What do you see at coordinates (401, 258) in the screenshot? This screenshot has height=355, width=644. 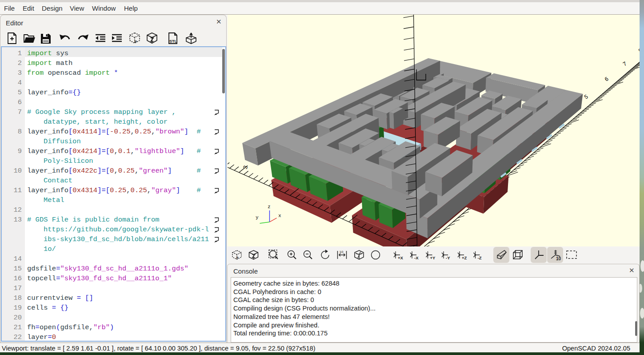 I see `svg-text: +X` at bounding box center [401, 258].